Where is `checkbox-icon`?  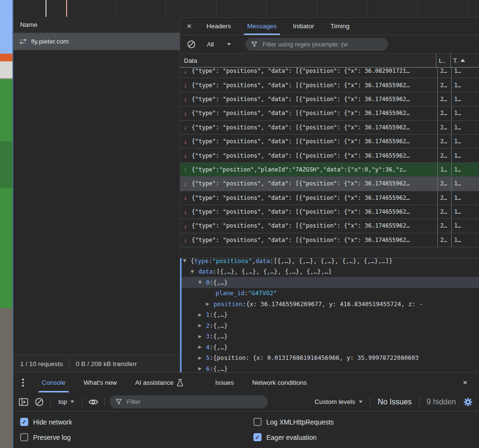
checkbox-icon is located at coordinates (258, 422).